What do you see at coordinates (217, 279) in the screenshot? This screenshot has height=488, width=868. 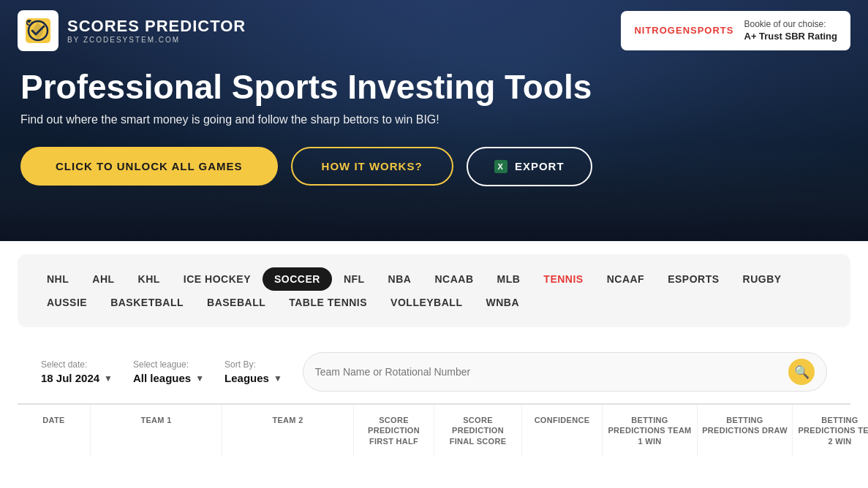 I see `sport-item-ice_hockey: ICE HOCKEY` at bounding box center [217, 279].